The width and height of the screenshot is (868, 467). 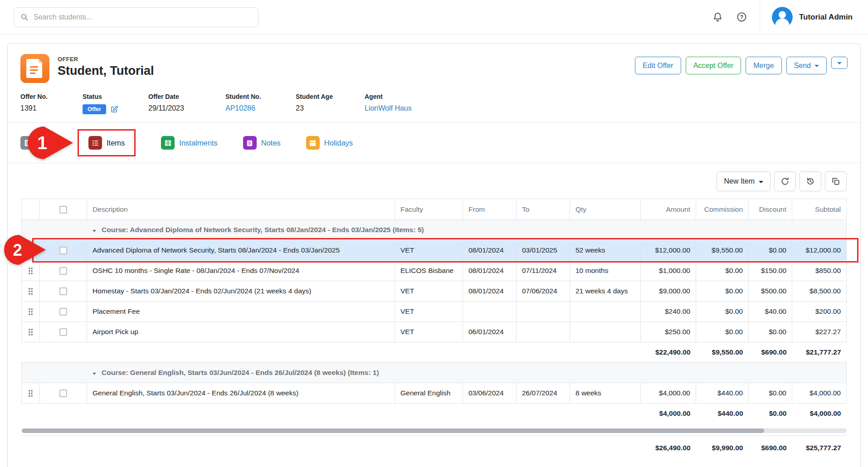 I want to click on tab-notes: Notes, so click(x=262, y=143).